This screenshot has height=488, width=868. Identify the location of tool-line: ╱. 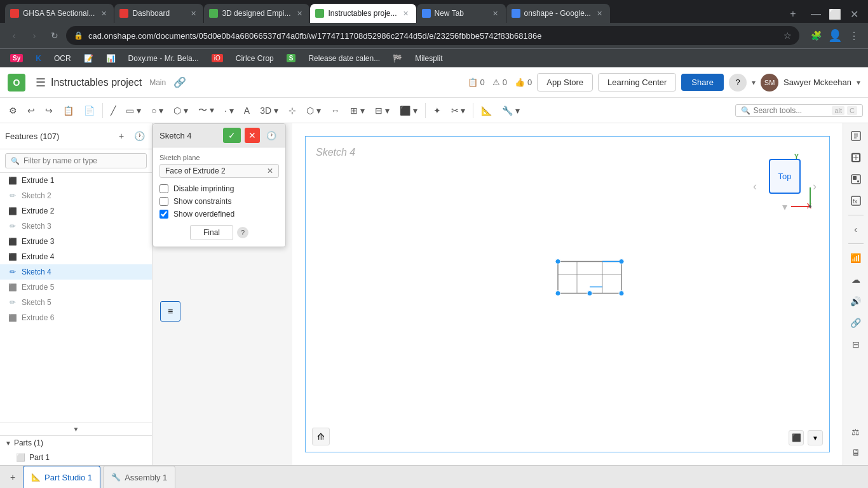
(113, 111).